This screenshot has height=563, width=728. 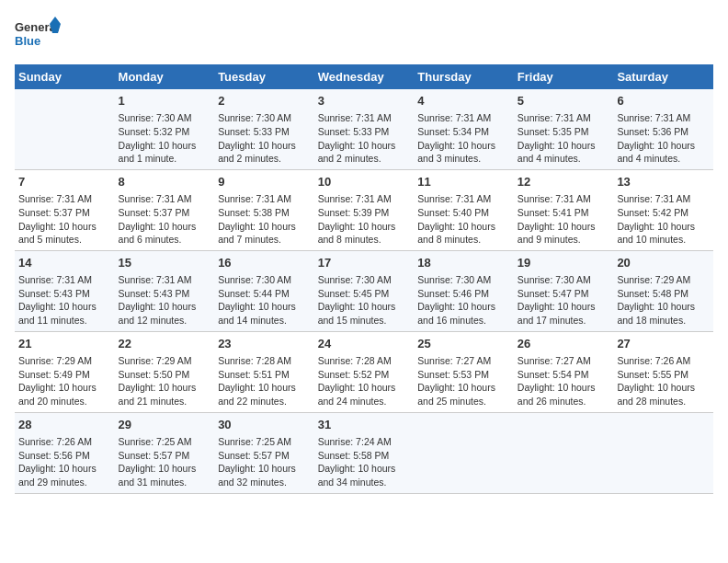 I want to click on day-number: 12, so click(x=564, y=182).